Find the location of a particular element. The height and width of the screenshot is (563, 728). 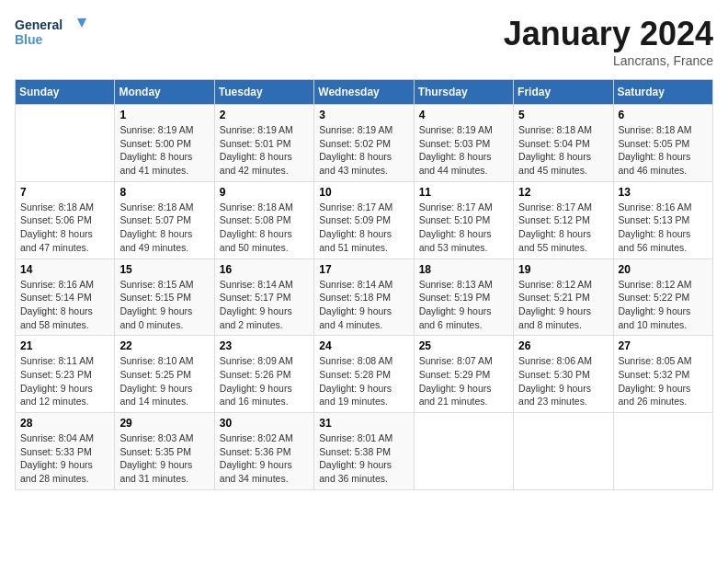

calendar-cell: 4Sunrise: 8:19 AMSunset: 5:03 PMDaylight… is located at coordinates (463, 144).